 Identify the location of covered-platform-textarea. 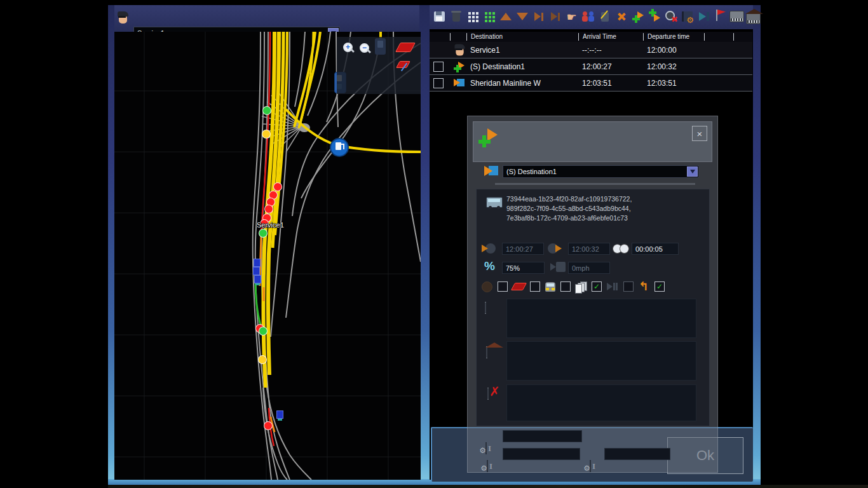
(601, 361).